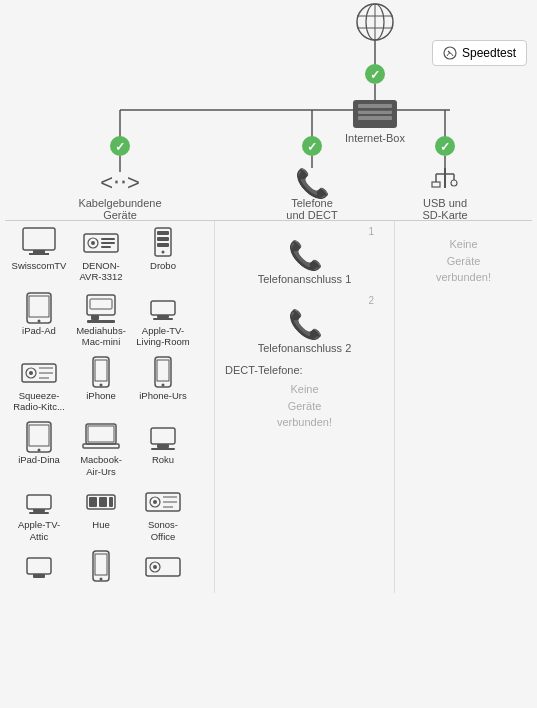  Describe the element at coordinates (163, 460) in the screenshot. I see `device-label-roku: Roku` at that location.